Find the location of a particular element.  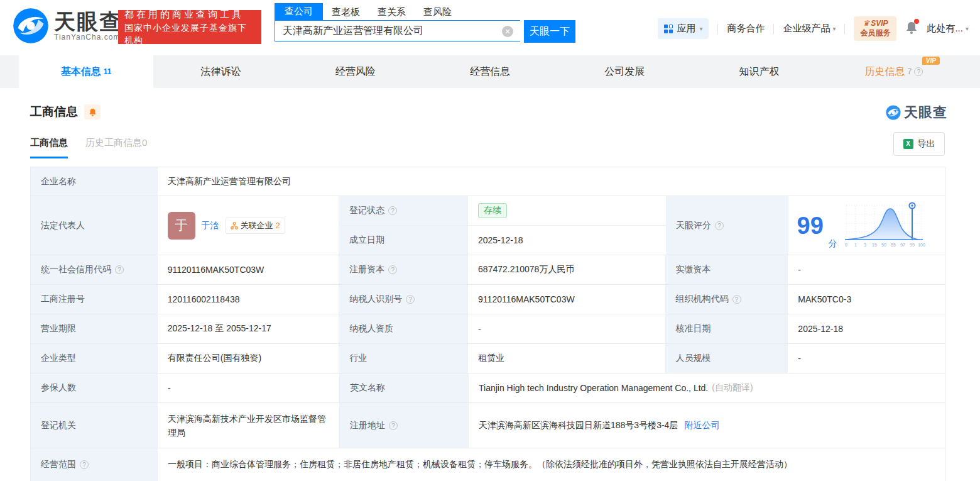

nav-enterprise-products: 企业级产品 ▾ is located at coordinates (809, 29).